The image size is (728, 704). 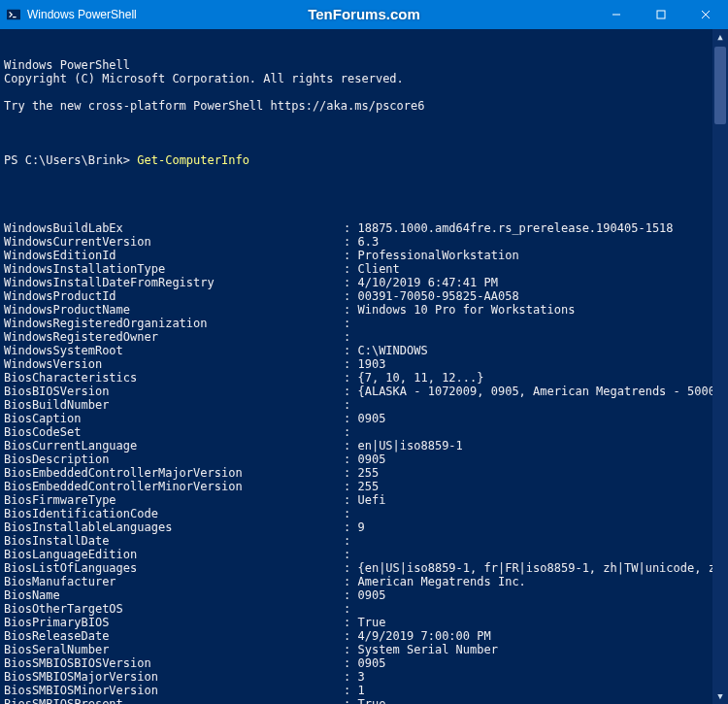 What do you see at coordinates (541, 242) in the screenshot?
I see `property-value: 6.3` at bounding box center [541, 242].